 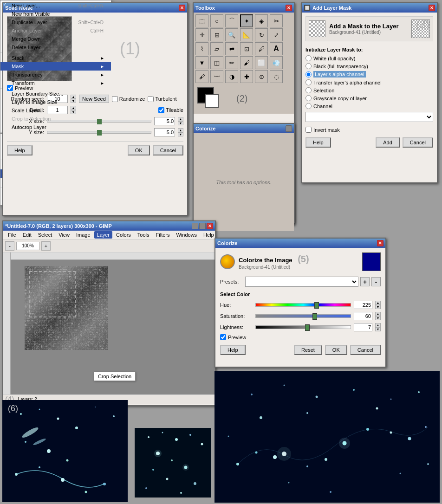 What do you see at coordinates (247, 63) in the screenshot?
I see `tool-paintbrush: 🖌` at bounding box center [247, 63].